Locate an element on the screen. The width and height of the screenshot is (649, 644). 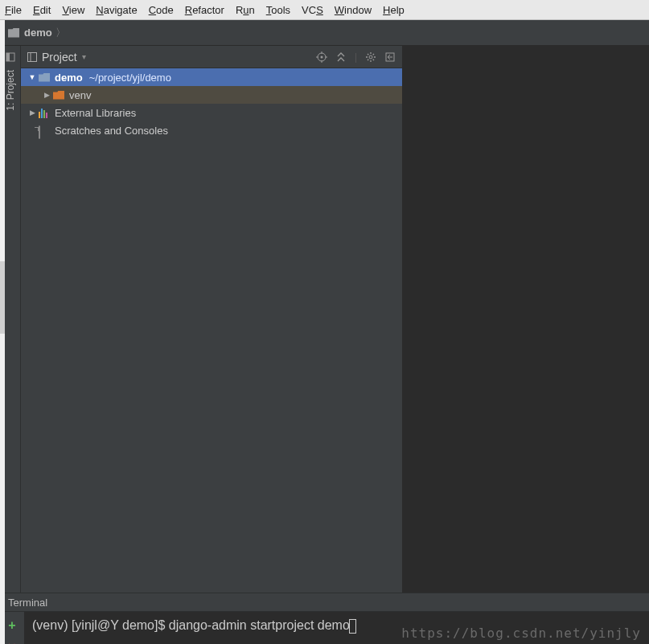
menu-help: Help is located at coordinates (394, 10).